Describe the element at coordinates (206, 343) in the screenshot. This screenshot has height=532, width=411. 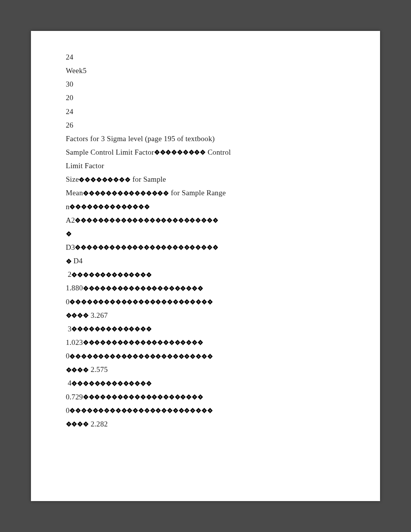
I see `text-line: 1.023?????????????????????` at that location.